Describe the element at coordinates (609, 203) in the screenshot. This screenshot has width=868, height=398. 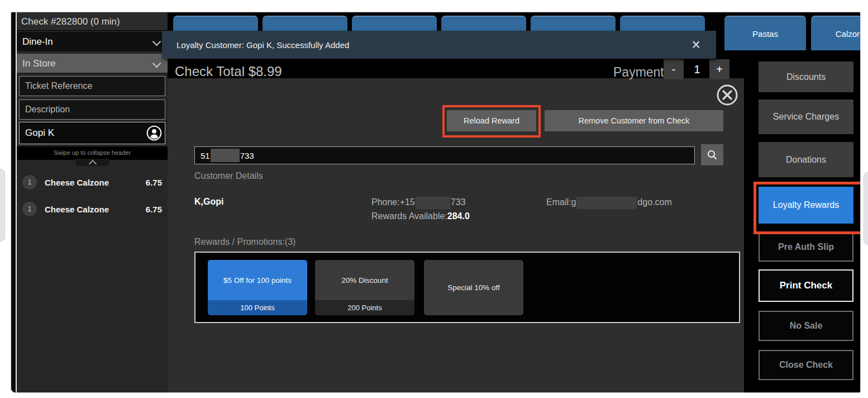
I see `customer-email: Email:gdgo.com` at that location.